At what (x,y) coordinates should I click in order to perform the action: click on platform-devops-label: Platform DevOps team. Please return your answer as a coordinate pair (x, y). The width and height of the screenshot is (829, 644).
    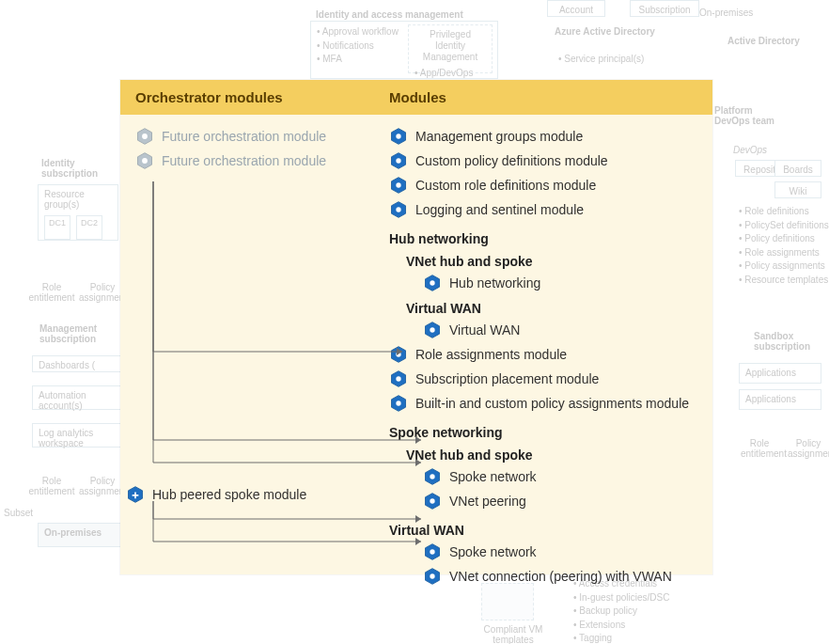
    Looking at the image, I should click on (744, 116).